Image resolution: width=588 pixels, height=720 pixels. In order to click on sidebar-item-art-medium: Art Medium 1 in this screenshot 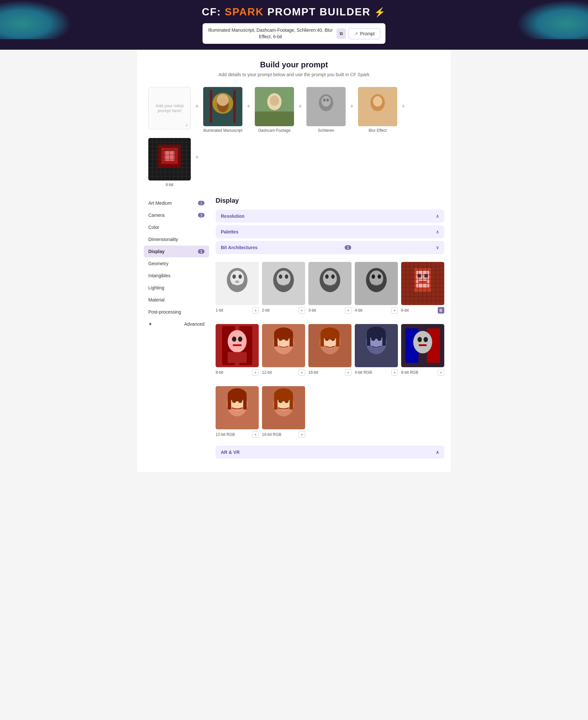, I will do `click(176, 203)`.